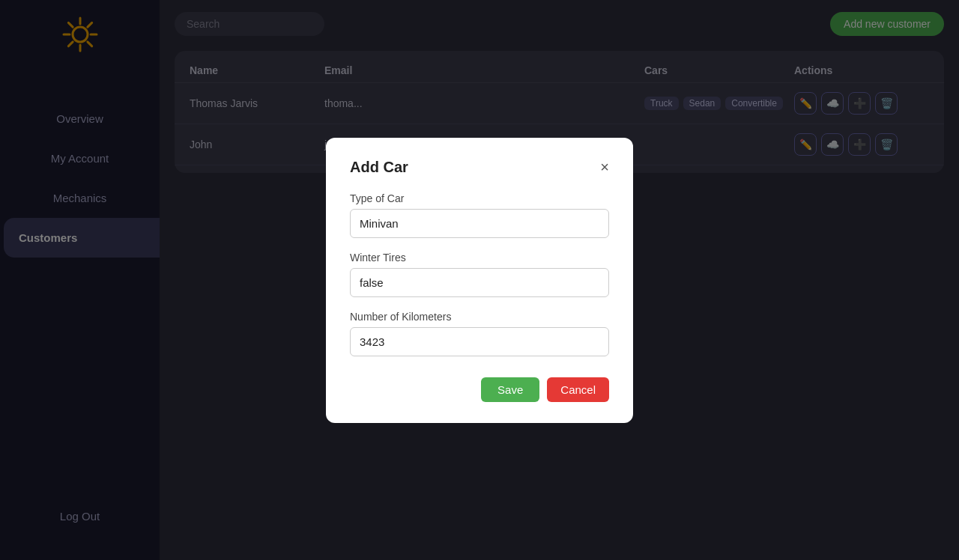 This screenshot has height=560, width=959. I want to click on modal-header: Add Car ×, so click(480, 168).